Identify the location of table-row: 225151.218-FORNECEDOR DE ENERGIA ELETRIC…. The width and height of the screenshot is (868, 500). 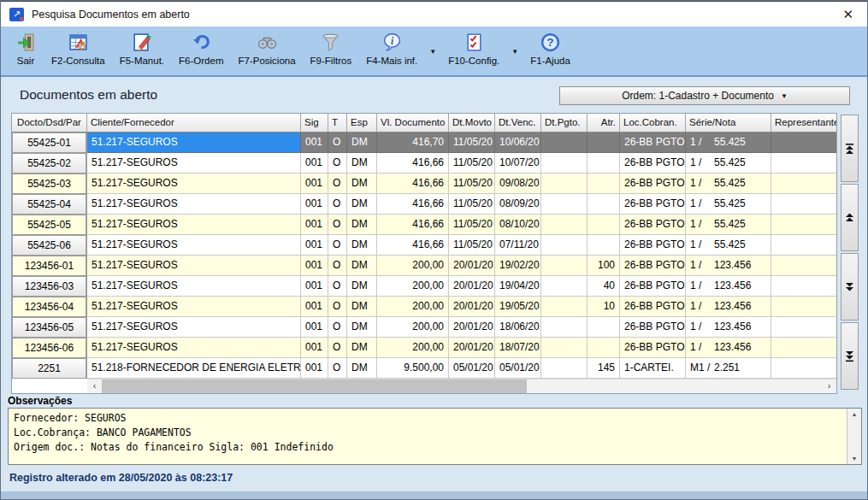
(424, 368).